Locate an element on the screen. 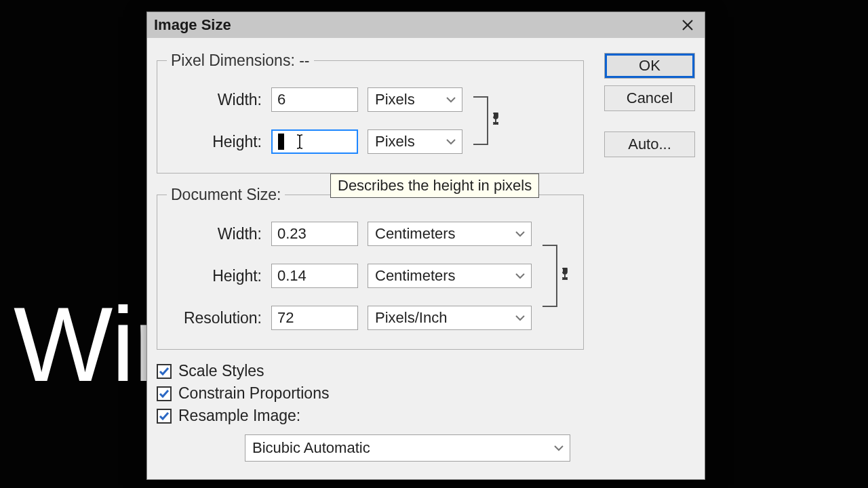 The height and width of the screenshot is (488, 868). doc-width-input is located at coordinates (315, 234).